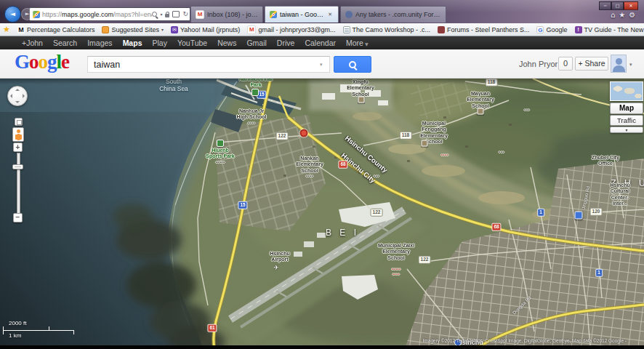  What do you see at coordinates (32, 43) in the screenshot?
I see `gbar-item-john: +John` at bounding box center [32, 43].